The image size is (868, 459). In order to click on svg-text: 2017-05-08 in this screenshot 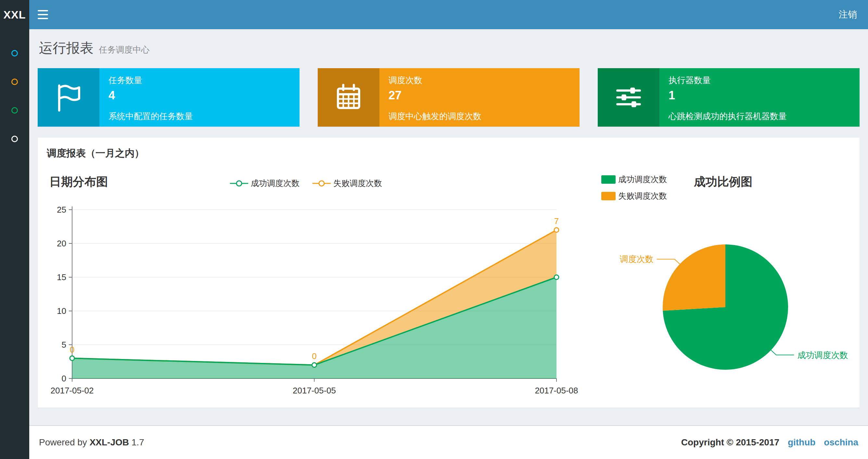, I will do `click(557, 391)`.